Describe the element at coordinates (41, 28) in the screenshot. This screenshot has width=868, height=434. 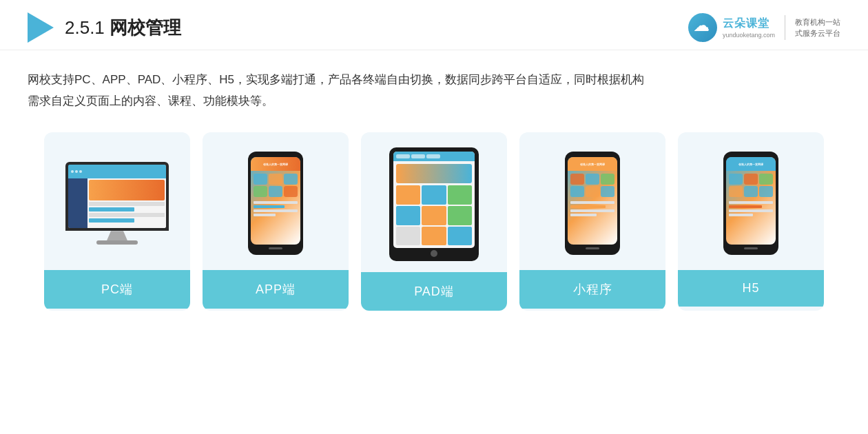
I see `logo-icon` at that location.